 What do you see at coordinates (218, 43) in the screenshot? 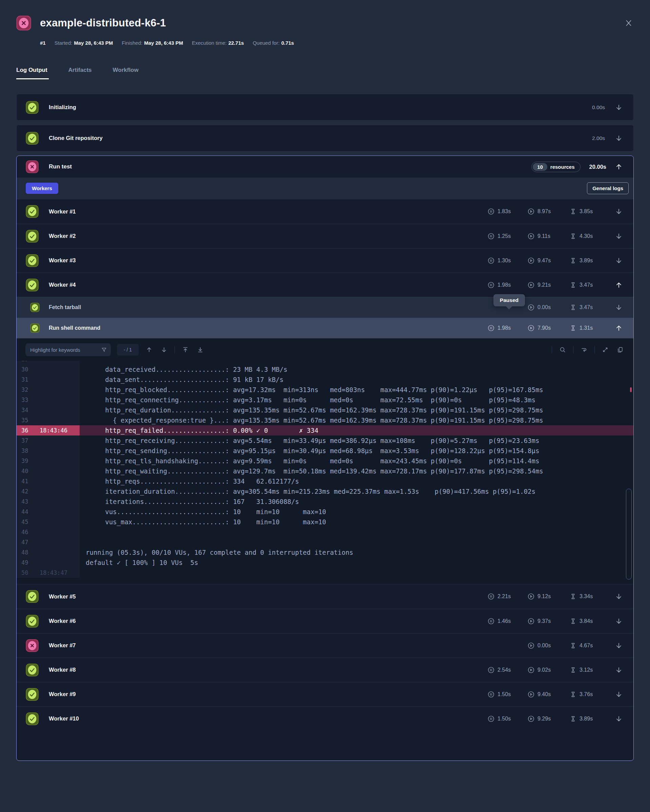
I see `execution-time: Execution time:22.71s` at bounding box center [218, 43].